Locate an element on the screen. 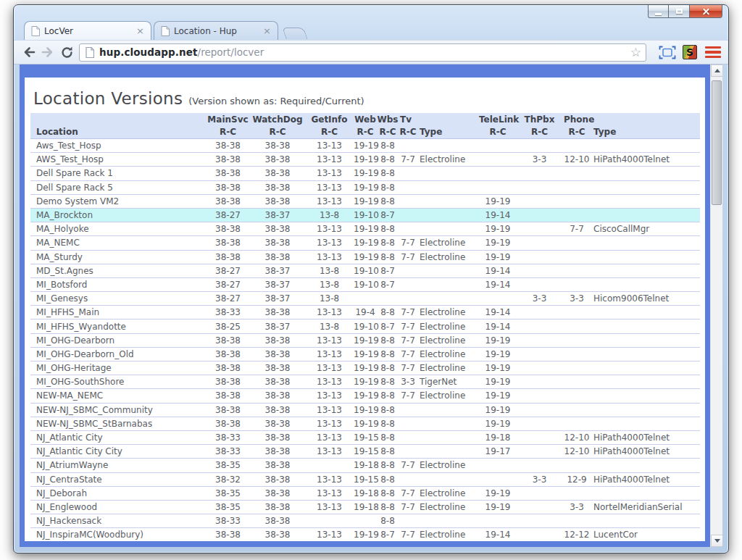 The height and width of the screenshot is (560, 742). browser-menu-button is located at coordinates (713, 52).